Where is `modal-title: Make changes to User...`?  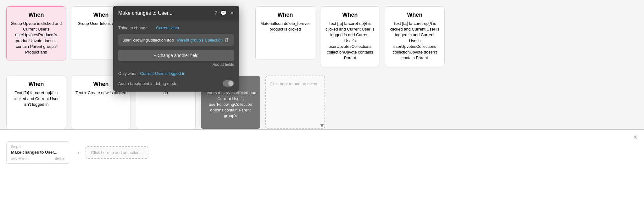
modal-title: Make changes to User... is located at coordinates (145, 13).